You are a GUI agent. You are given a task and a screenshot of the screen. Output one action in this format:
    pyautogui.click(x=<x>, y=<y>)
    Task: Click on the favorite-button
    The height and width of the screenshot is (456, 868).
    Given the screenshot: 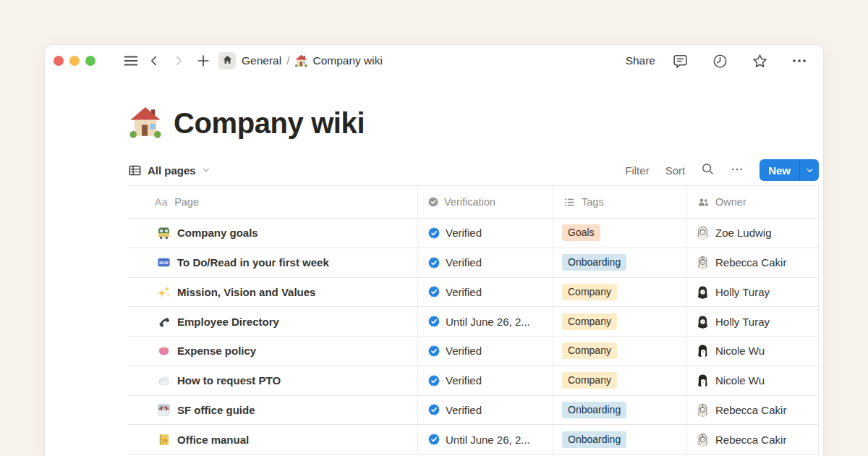 What is the action you would take?
    pyautogui.click(x=760, y=61)
    